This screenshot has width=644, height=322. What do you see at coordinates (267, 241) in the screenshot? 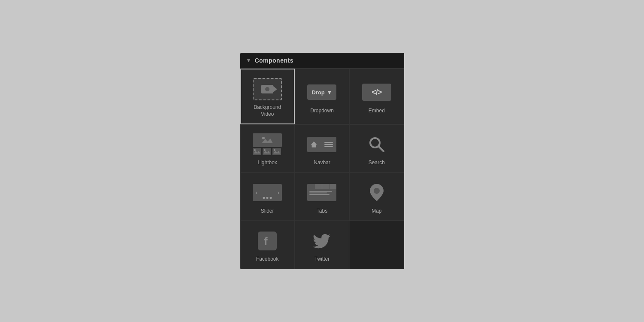
I see `facebook-logo-icon: f` at bounding box center [267, 241].